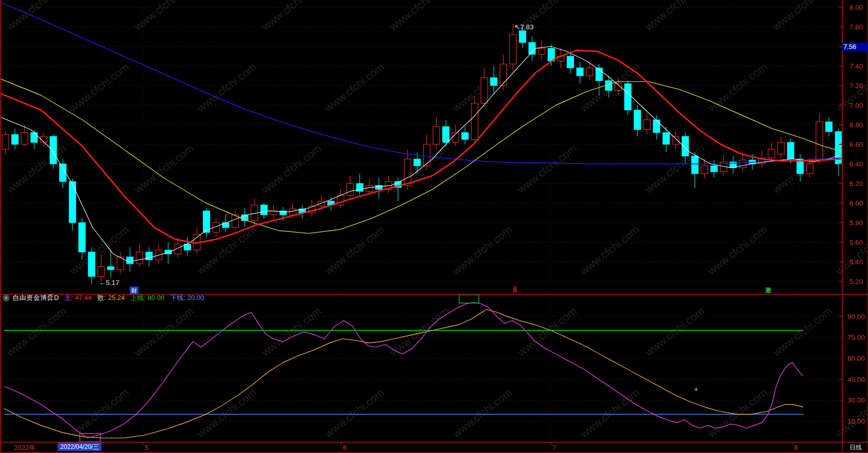  What do you see at coordinates (25, 448) in the screenshot?
I see `year-label: 2022年` at bounding box center [25, 448].